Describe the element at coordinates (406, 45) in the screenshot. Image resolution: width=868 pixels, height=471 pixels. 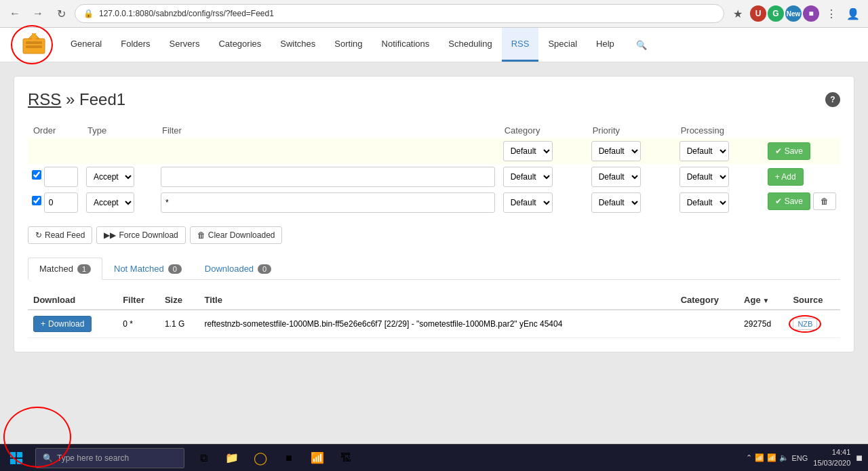
I see `nav-notifications: Notifications` at that location.